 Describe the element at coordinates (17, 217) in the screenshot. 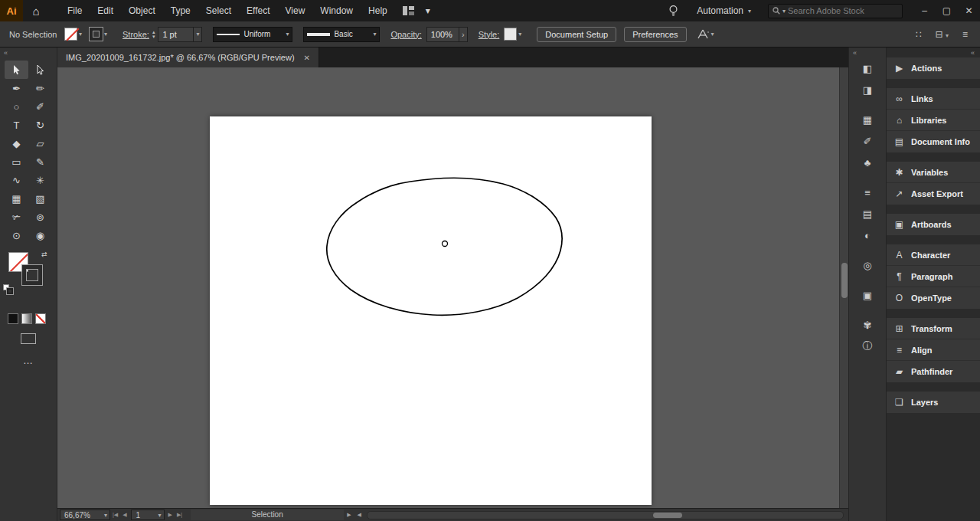

I see `knife-tool: ✃` at that location.